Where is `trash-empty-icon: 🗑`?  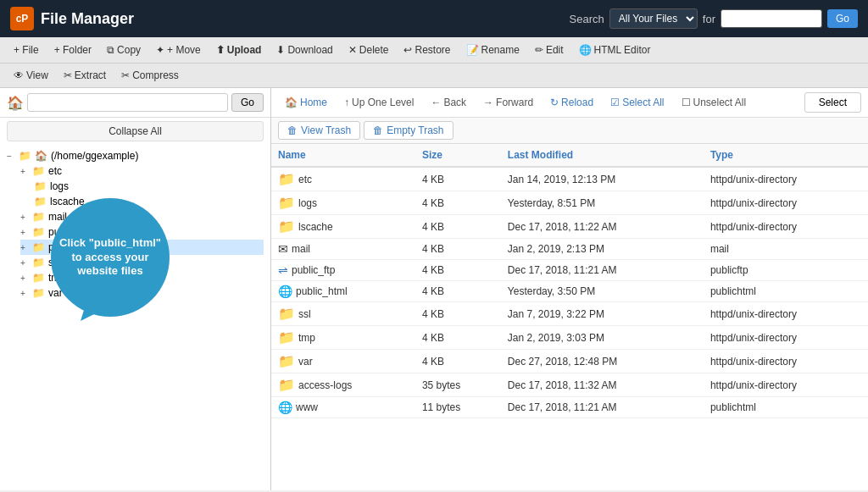
trash-empty-icon: 🗑 is located at coordinates (378, 130).